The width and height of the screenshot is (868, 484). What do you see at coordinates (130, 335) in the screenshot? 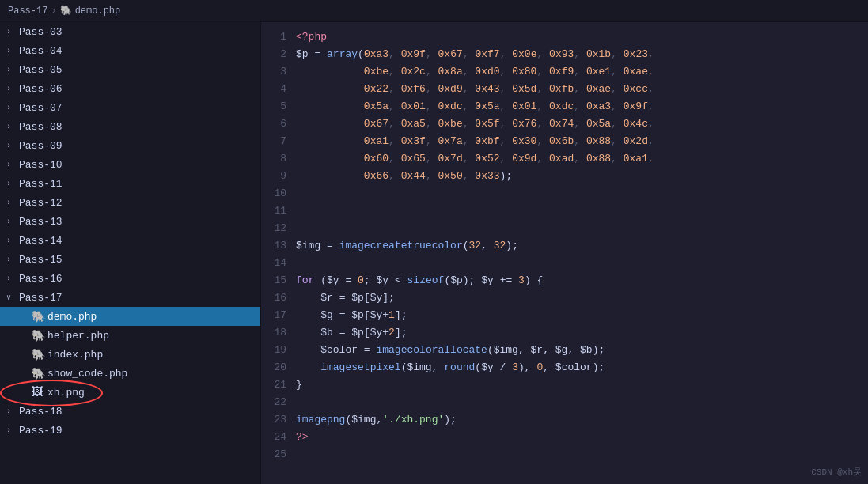
I see `sidebar-item-helper-php: 🐘 helper.php` at bounding box center [130, 335].